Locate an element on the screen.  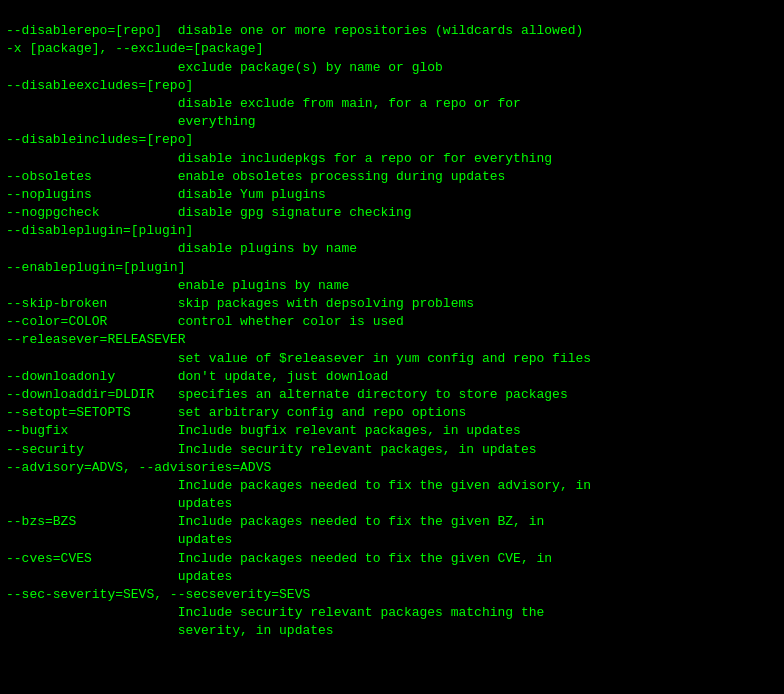
terminal-line: --sec-severity=SEVS, --secseverity=SEVS is located at coordinates (392, 595).